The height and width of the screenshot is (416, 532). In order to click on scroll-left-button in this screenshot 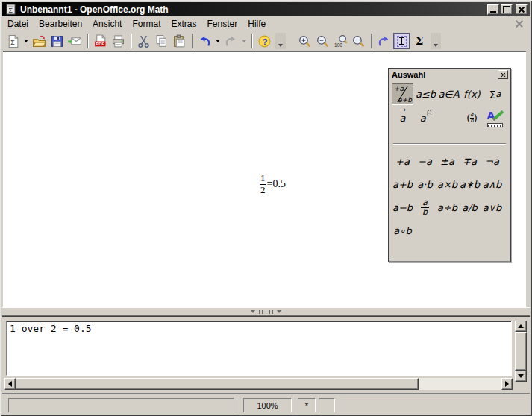, I will do `click(10, 384)`.